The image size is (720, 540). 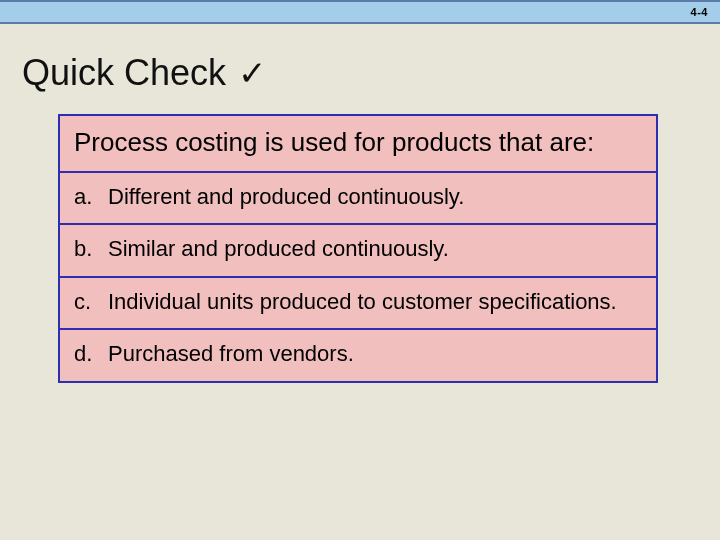 What do you see at coordinates (359, 142) in the screenshot?
I see `question-text: Process costing is used for products tha…` at bounding box center [359, 142].